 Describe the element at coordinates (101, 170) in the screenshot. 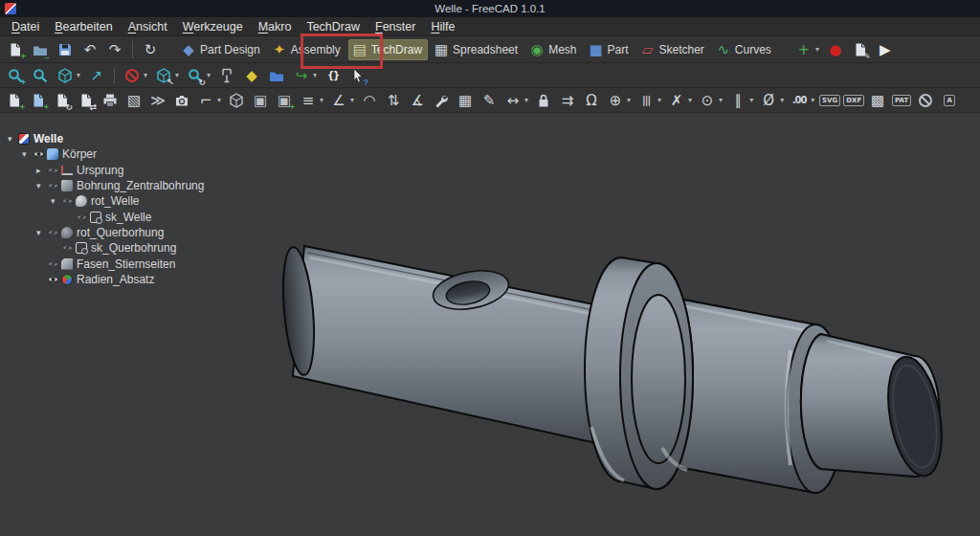

I see `tree-item-ursprung: ▸Ursprung` at that location.